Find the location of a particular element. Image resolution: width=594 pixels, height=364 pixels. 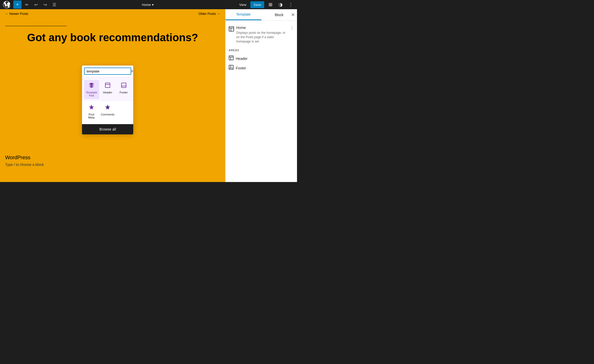

clear-search-icon: ✕ is located at coordinates (132, 71).